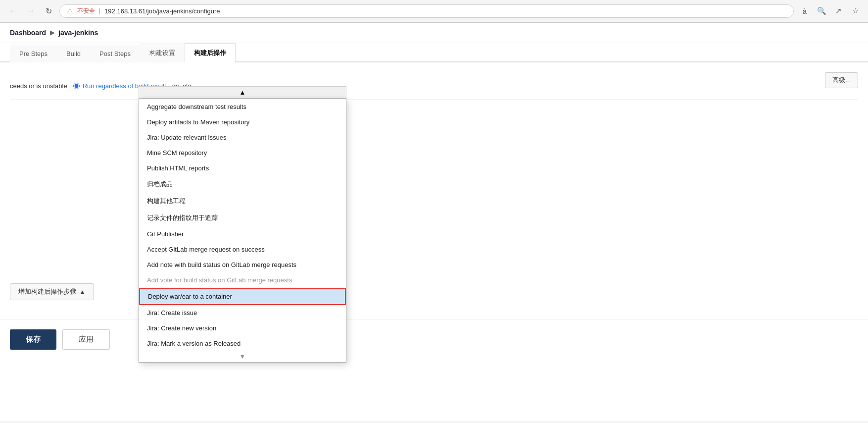 The height and width of the screenshot is (423, 868). Describe the element at coordinates (52, 33) in the screenshot. I see `breadcrumb-arrow: ▶` at that location.